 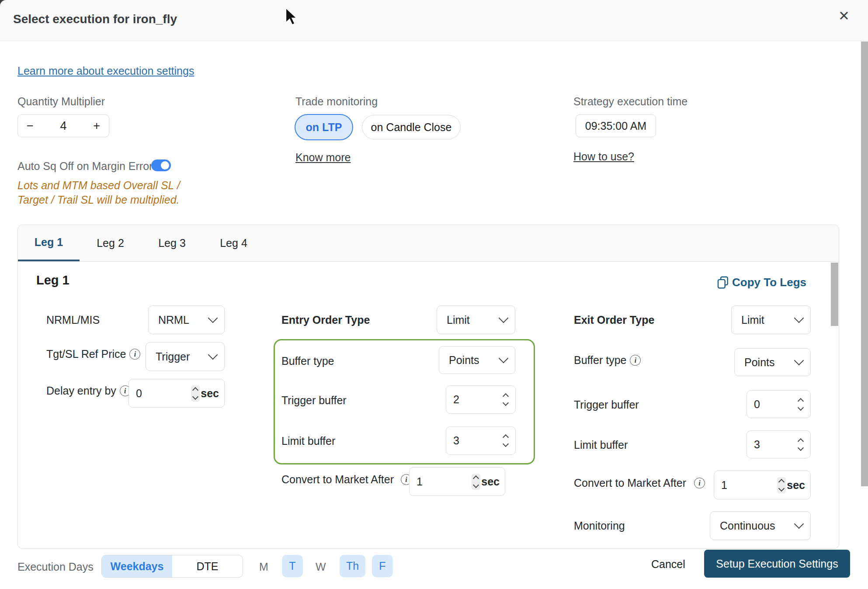 What do you see at coordinates (49, 243) in the screenshot?
I see `tab-leg-1: Leg 1` at bounding box center [49, 243].